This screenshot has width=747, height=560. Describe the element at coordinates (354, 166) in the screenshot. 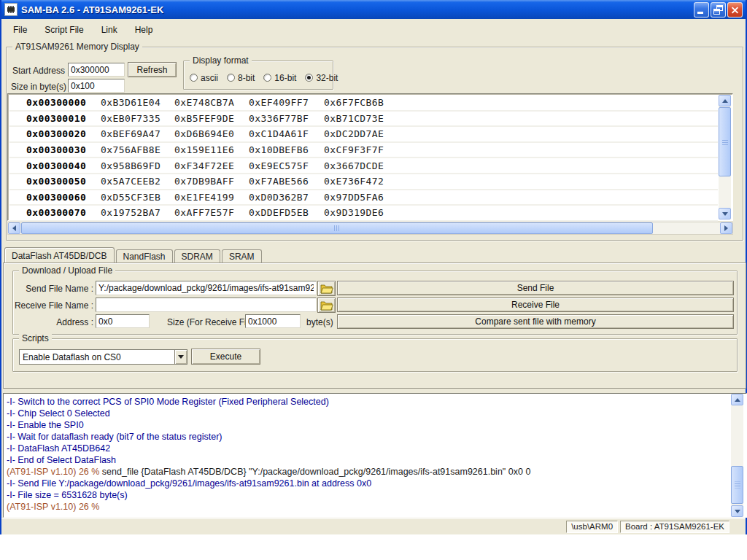

I see `memory-value: 0x3667DCDE` at that location.